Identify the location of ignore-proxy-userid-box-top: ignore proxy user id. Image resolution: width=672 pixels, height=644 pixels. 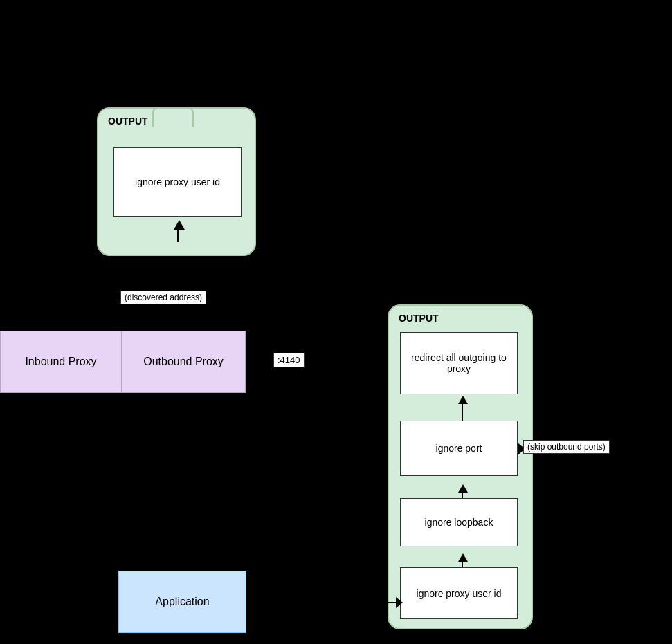
(177, 182).